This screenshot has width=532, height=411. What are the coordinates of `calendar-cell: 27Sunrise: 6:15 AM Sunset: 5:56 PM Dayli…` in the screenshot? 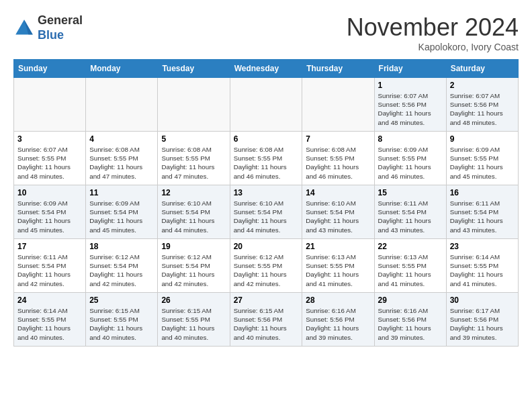 It's located at (266, 320).